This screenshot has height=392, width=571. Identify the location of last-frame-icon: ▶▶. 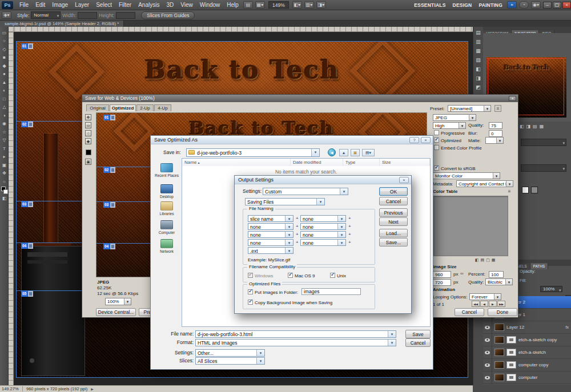
(501, 304).